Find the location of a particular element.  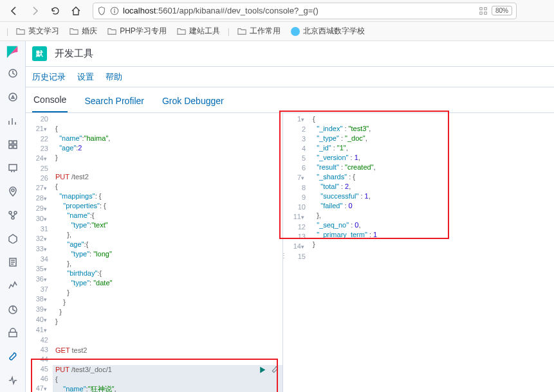

dashboard-icon is located at coordinates (13, 144).